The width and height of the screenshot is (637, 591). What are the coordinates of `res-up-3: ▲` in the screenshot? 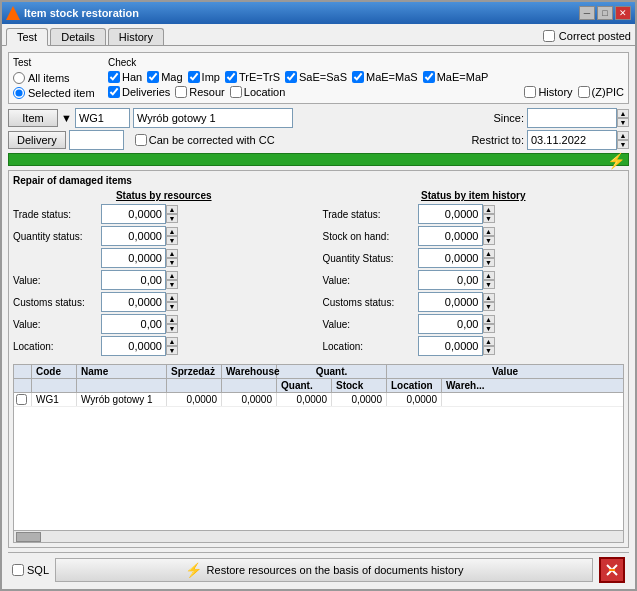 It's located at (172, 276).